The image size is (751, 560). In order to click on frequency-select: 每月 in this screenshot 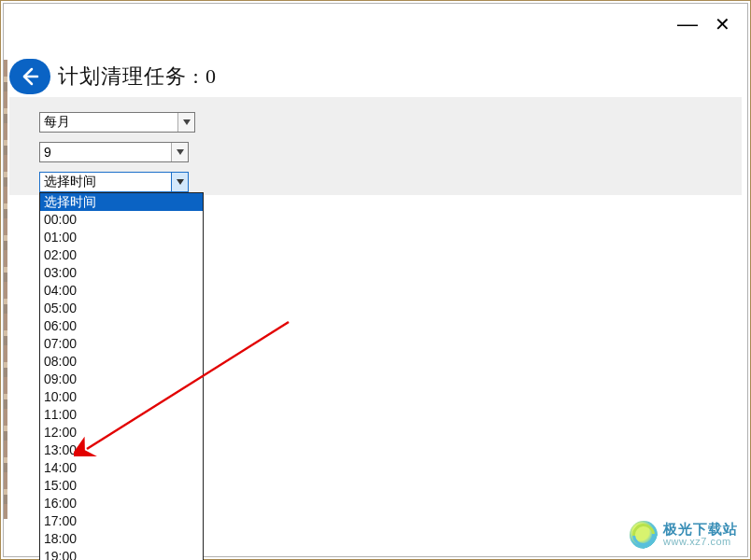, I will do `click(118, 122)`.